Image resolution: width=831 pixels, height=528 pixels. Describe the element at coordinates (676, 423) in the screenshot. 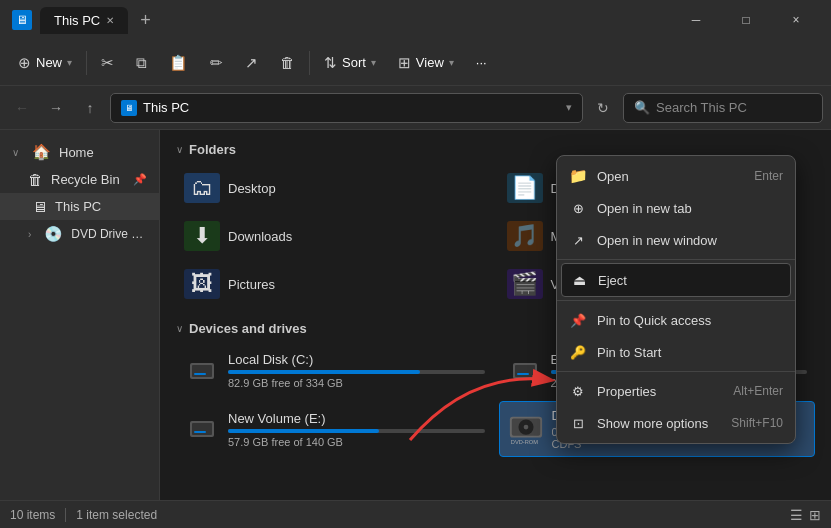

I see `context-menu-more-options: ⊡ Show more options Shift+F10` at that location.